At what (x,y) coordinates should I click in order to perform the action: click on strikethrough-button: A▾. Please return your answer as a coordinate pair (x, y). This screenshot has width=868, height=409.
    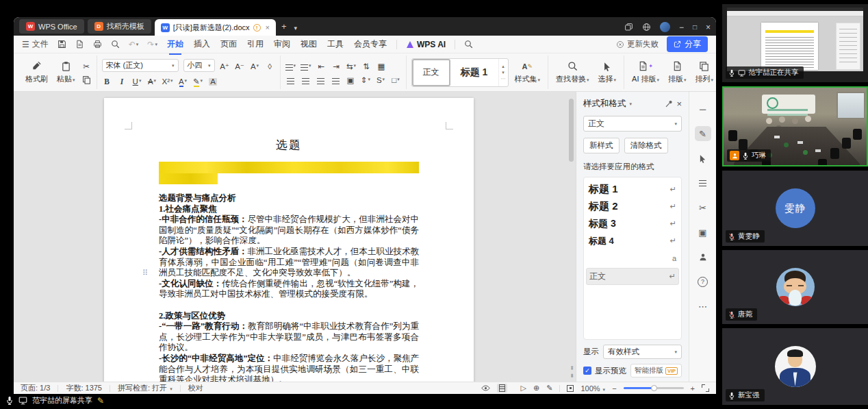
    Looking at the image, I should click on (152, 81).